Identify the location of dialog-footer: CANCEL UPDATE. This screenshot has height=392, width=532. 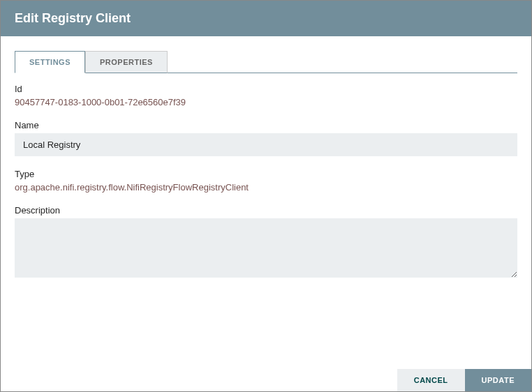
(266, 380).